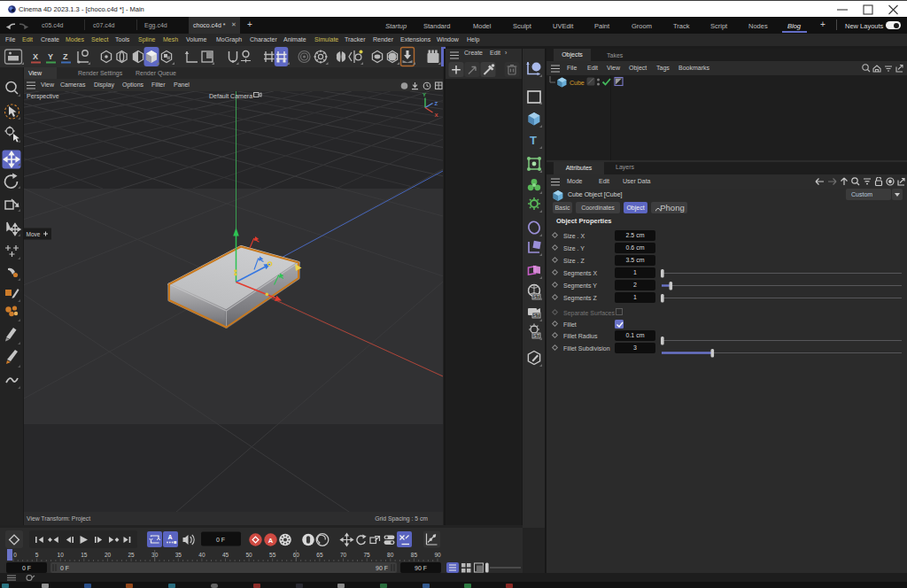  I want to click on svg-text: 85, so click(415, 554).